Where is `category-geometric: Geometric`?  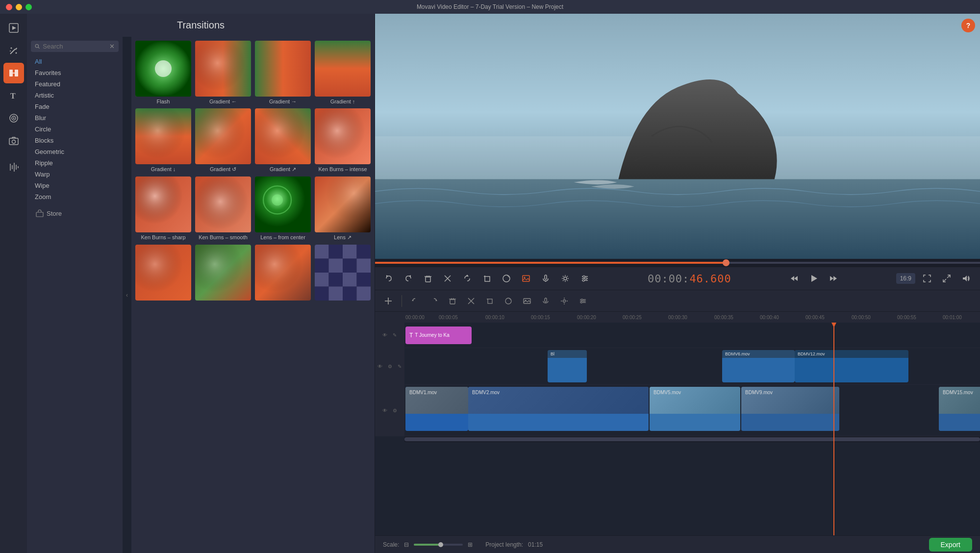 category-geometric: Geometric is located at coordinates (75, 152).